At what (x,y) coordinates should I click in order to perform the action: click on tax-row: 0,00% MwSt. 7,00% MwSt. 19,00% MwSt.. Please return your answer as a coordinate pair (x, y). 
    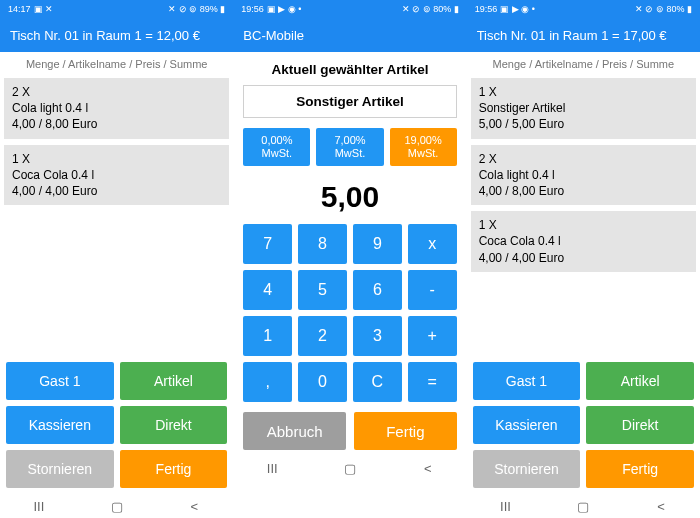
    Looking at the image, I should click on (350, 142).